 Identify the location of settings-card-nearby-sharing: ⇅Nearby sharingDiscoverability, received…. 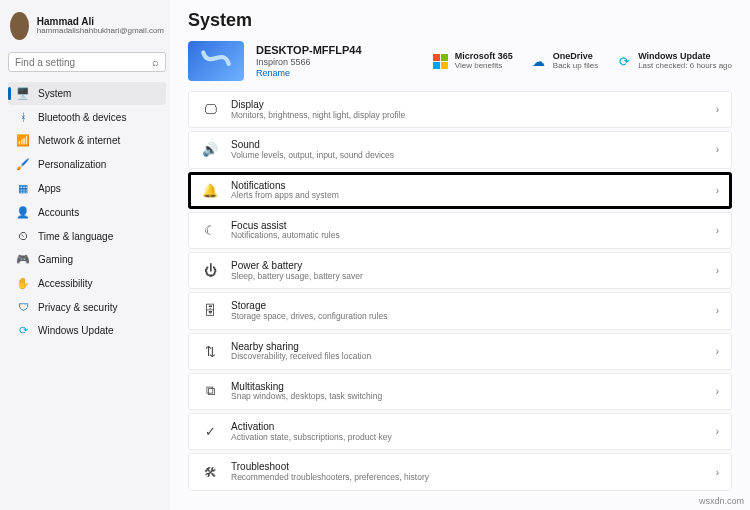
(460, 352).